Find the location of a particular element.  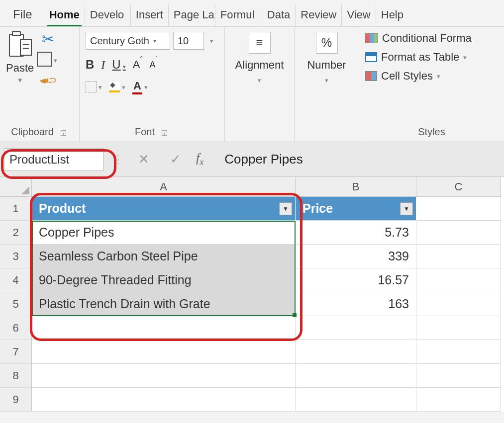

tab-home: Home is located at coordinates (65, 15).